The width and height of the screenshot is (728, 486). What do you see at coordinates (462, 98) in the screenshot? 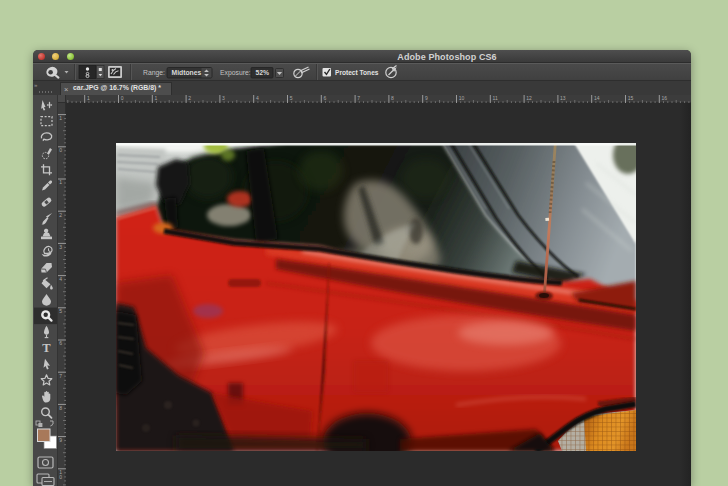
I see `svg-text: 10` at bounding box center [462, 98].